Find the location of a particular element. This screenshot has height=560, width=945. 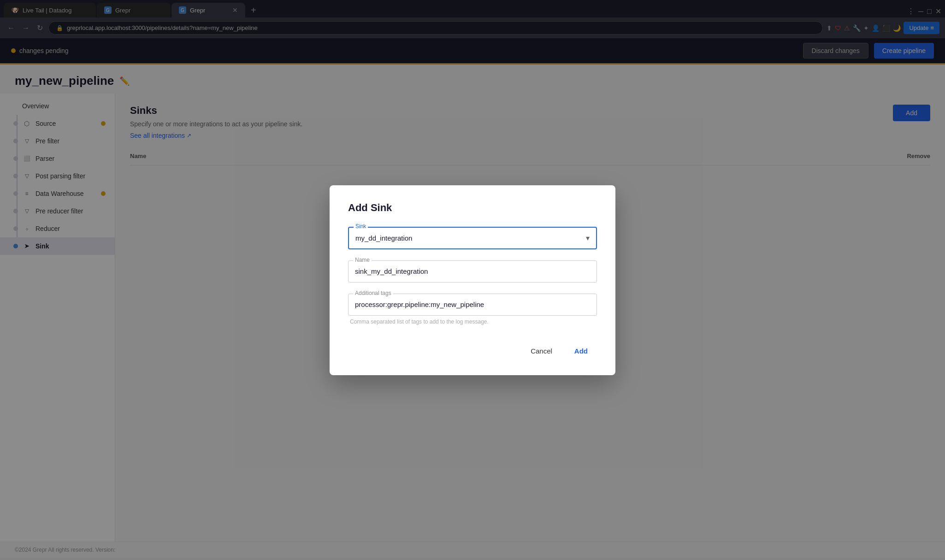

name-field-wrapper: Name is located at coordinates (472, 271).